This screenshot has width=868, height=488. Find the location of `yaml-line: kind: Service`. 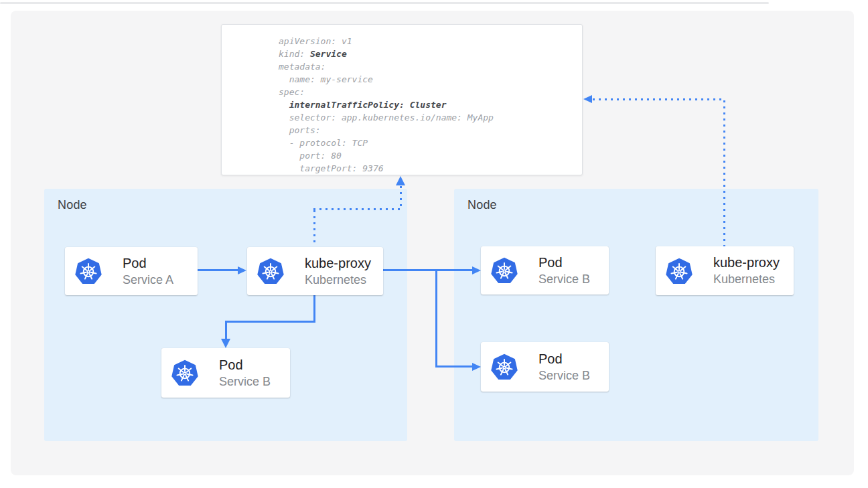

yaml-line: kind: Service is located at coordinates (427, 54).